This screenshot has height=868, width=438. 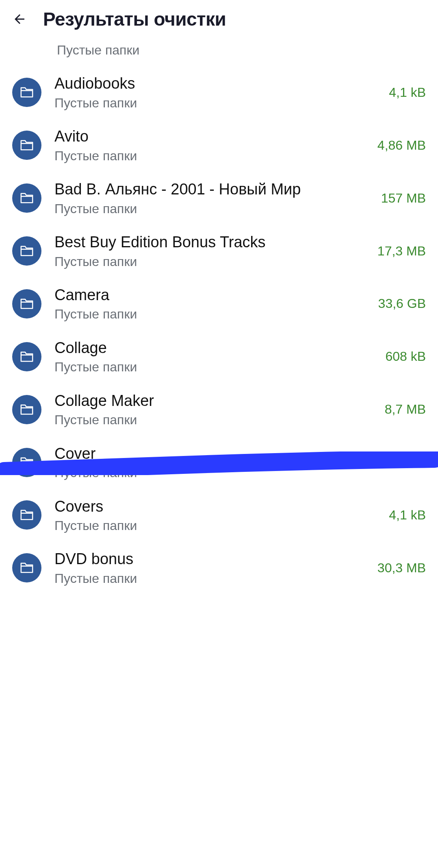 I want to click on list-item: Audiobooks Пустые папки 4,1 kB, so click(x=219, y=92).